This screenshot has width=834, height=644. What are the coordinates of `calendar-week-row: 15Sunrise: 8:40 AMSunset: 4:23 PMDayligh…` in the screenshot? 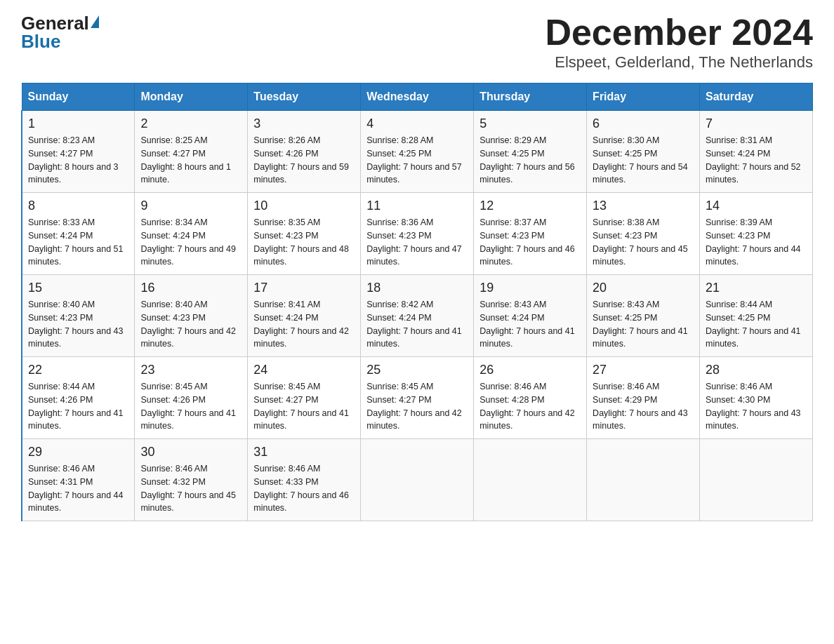 It's located at (417, 316).